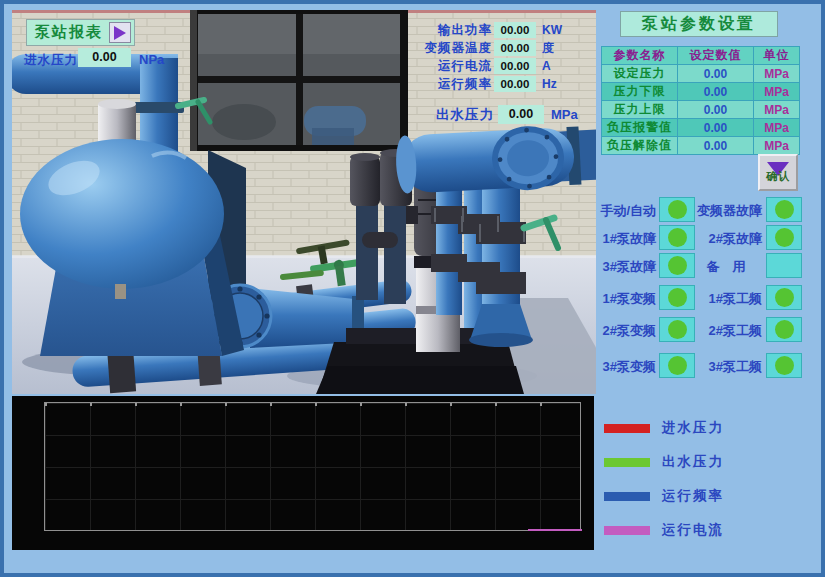 This screenshot has width=825, height=577. I want to click on status-label-auto-manual: 手动/自动, so click(626, 211).